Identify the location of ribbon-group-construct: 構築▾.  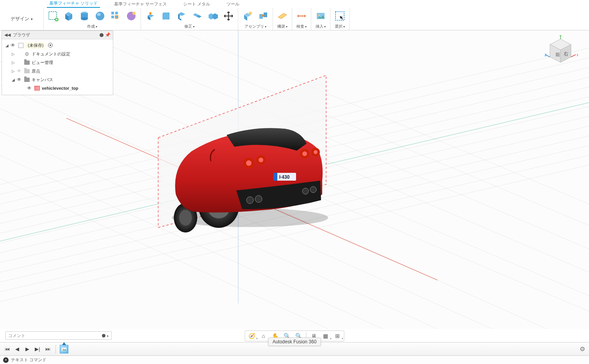
(283, 19).